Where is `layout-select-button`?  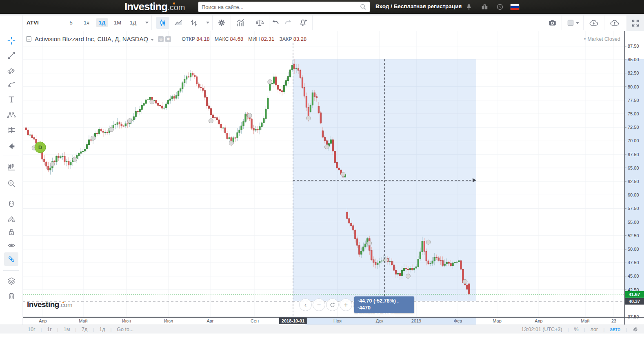 layout-select-button is located at coordinates (573, 23).